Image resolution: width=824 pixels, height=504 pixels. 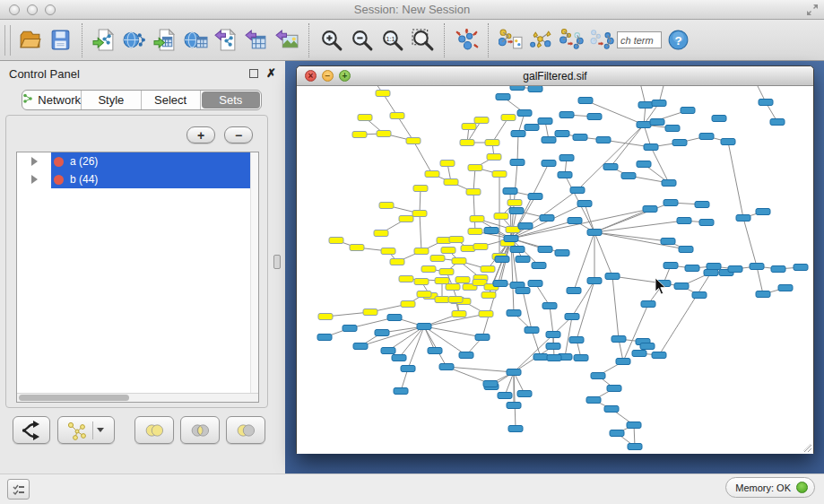 I want to click on tab-network: Network, so click(x=52, y=100).